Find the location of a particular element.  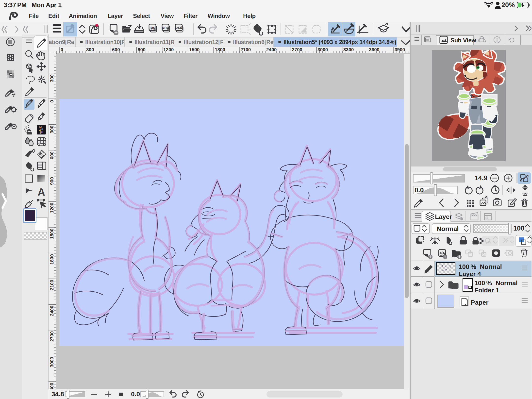

svg-text: png is located at coordinates (166, 28).